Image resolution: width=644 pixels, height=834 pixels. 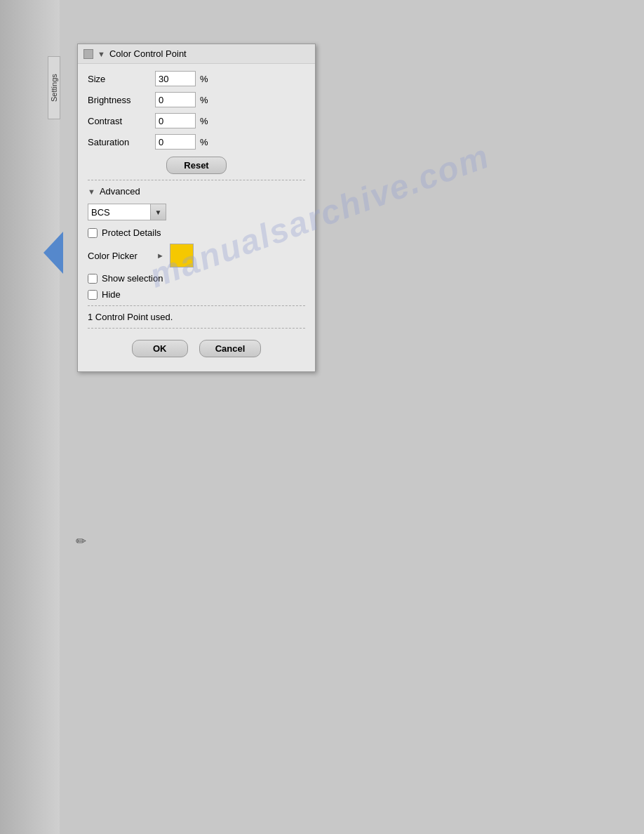 What do you see at coordinates (119, 79) in the screenshot?
I see `size-label: Size` at bounding box center [119, 79].